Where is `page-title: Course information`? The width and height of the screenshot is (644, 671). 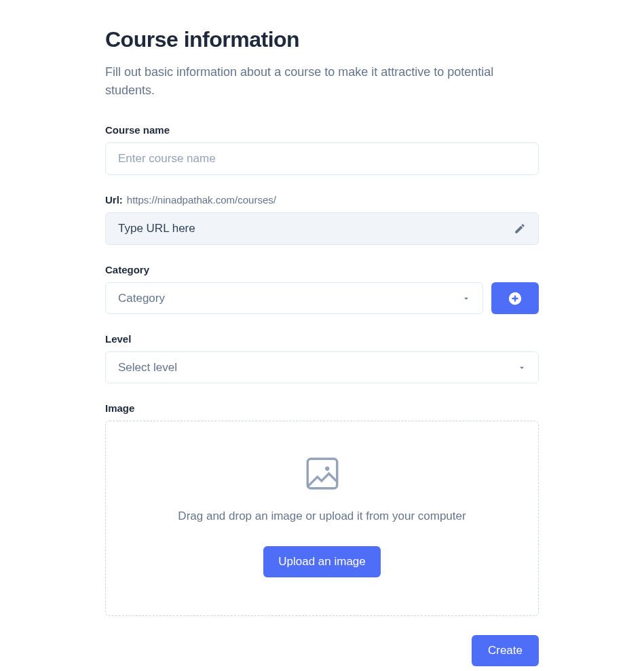
page-title: Course information is located at coordinates (322, 39).